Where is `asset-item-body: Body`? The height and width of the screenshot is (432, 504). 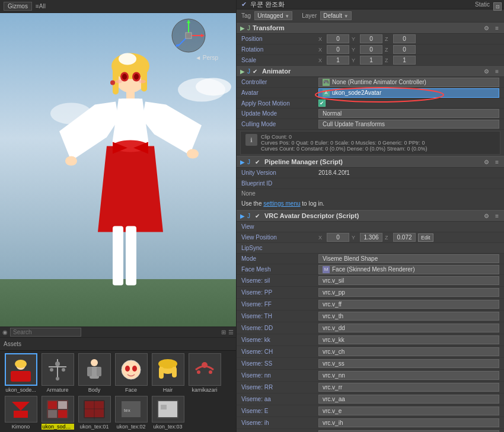
asset-item-body: Body is located at coordinates (94, 373).